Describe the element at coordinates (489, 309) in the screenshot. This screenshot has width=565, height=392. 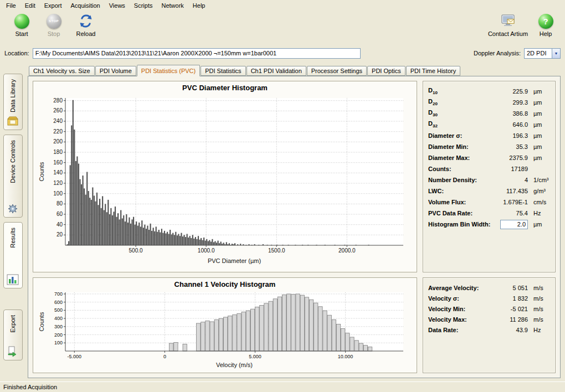
I see `stat-row: Velocity Min:-5 021m/s` at that location.